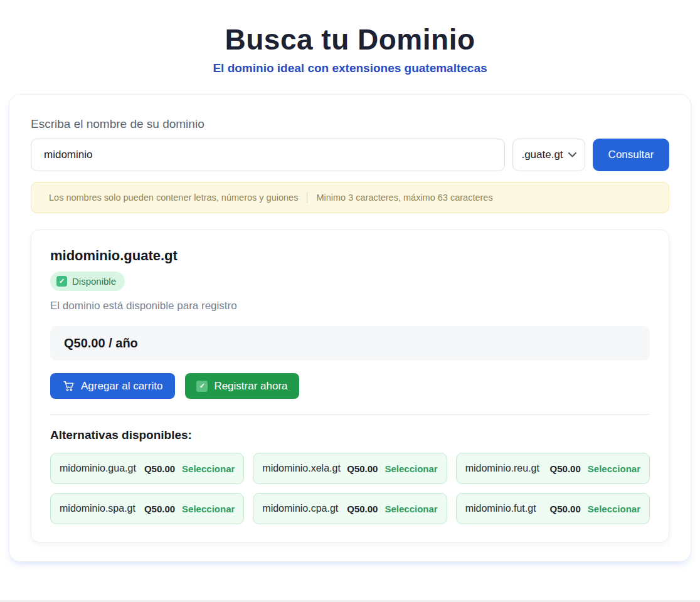 The image size is (700, 602). Describe the element at coordinates (242, 386) in the screenshot. I see `register-now-button: ✓ Registrar ahora` at that location.